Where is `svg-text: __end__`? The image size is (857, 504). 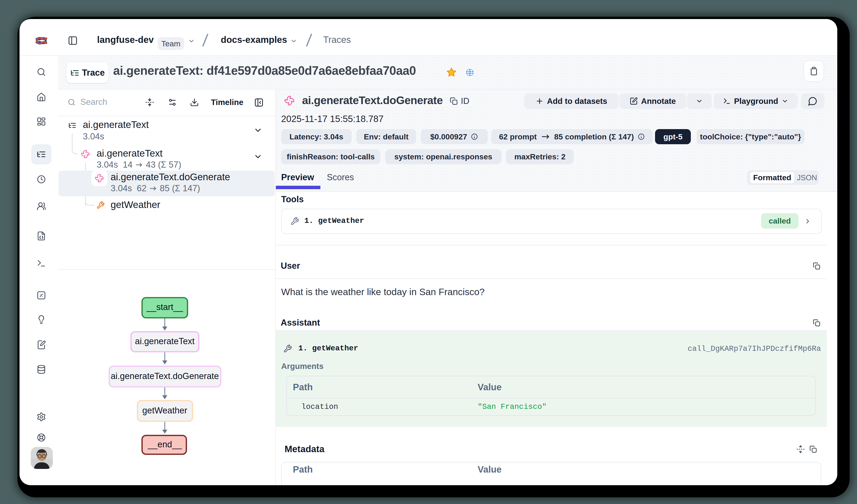 svg-text: __end__ is located at coordinates (165, 445).